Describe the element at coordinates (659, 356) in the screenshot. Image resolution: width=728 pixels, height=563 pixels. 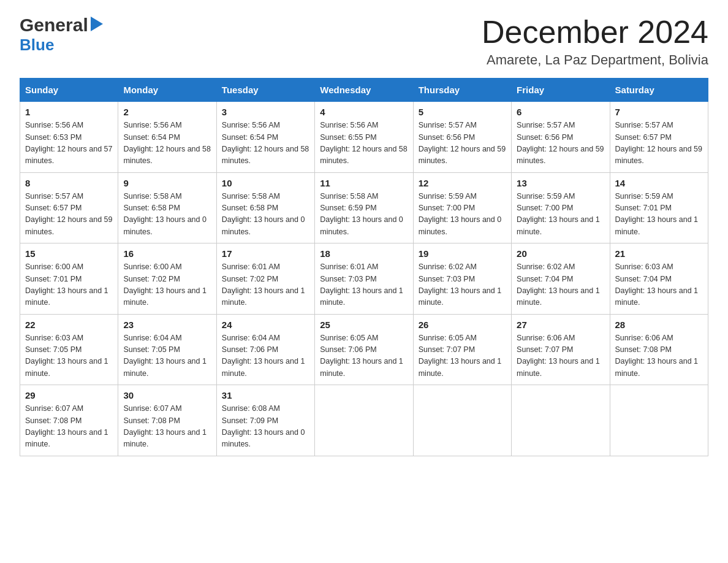
I see `day-info: Sunrise: 6:06 AM Sunset: 7:08 PM Dayligh…` at that location.